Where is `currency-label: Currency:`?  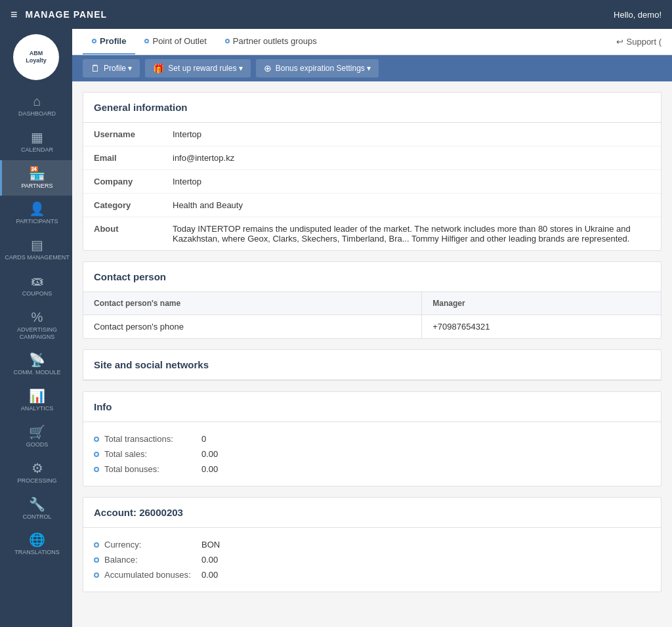
currency-label: Currency: is located at coordinates (150, 545).